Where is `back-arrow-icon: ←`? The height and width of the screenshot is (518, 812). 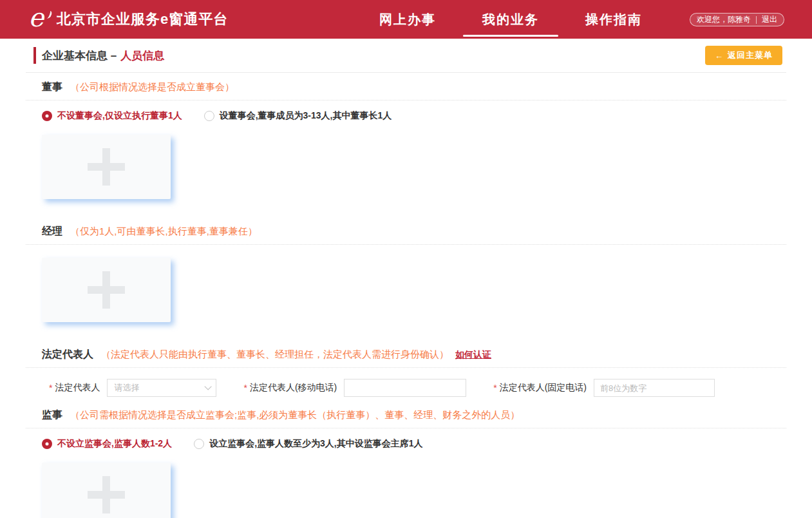
back-arrow-icon: ← is located at coordinates (719, 55).